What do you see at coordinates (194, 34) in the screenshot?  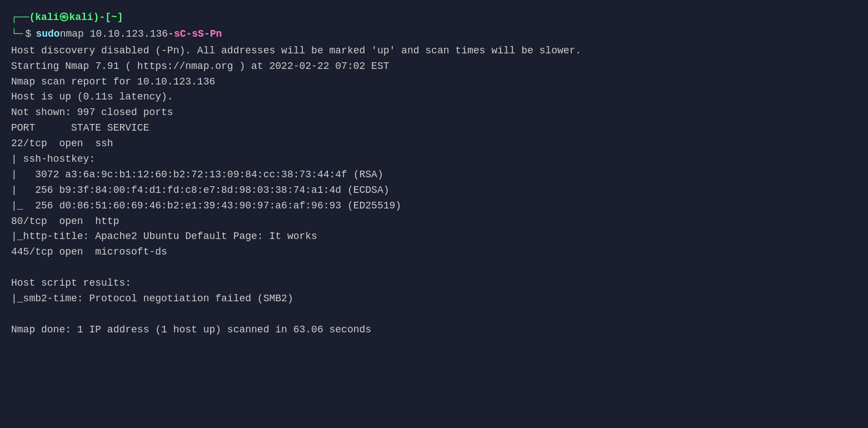 I see `cmd-flag-ss: -sS` at bounding box center [194, 34].